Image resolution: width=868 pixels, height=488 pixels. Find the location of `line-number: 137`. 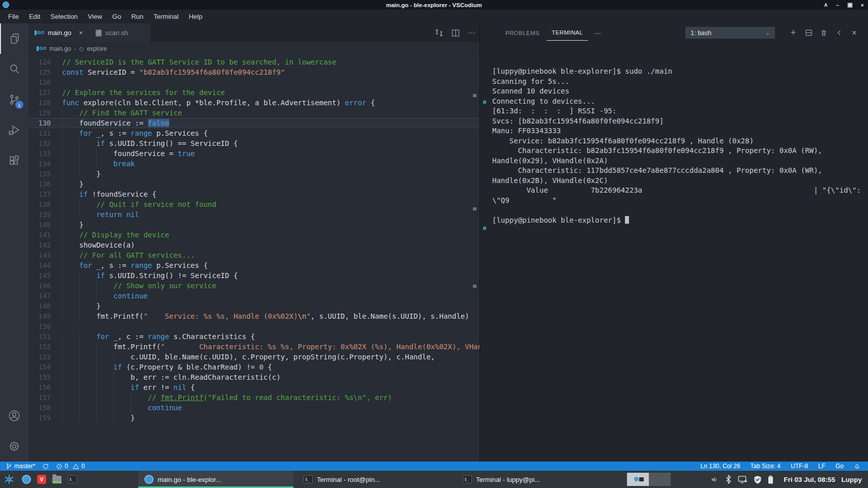

line-number: 137 is located at coordinates (45, 194).